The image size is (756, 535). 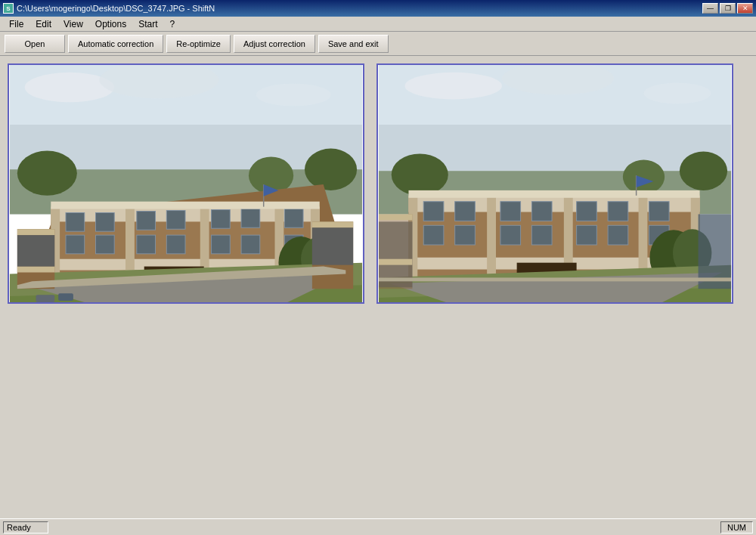 I want to click on menu-edit: Edit, so click(x=44, y=24).